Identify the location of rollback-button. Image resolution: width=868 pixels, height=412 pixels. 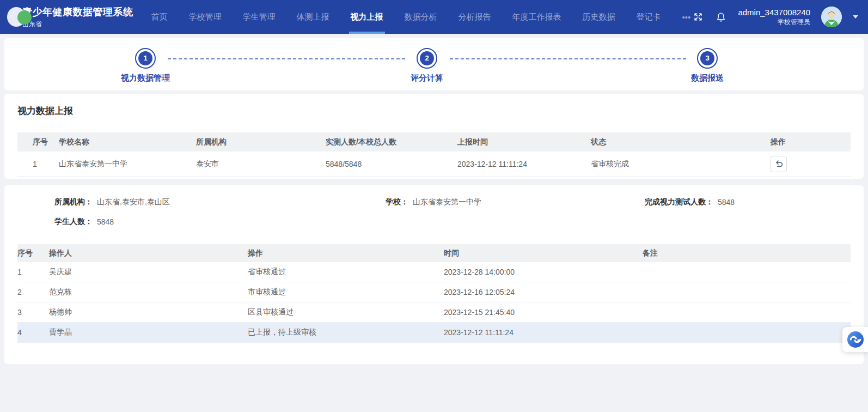
(779, 164).